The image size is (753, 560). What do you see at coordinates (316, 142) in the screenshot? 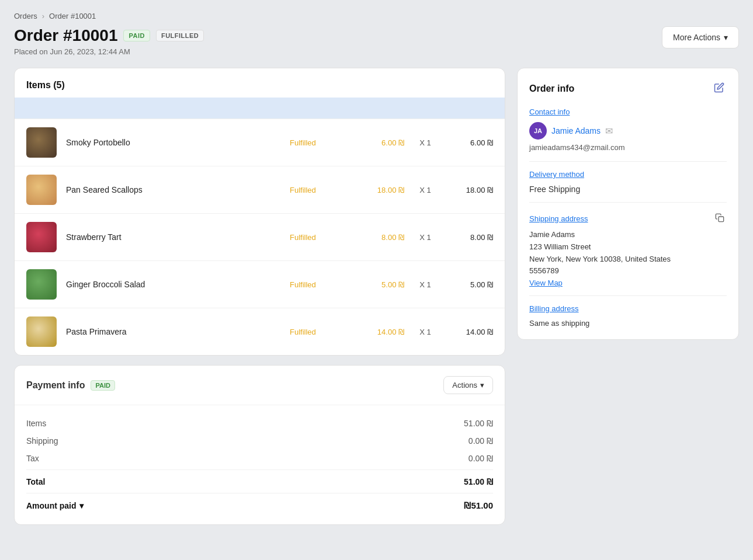
I see `item-status-1: Fulfilled` at bounding box center [316, 142].